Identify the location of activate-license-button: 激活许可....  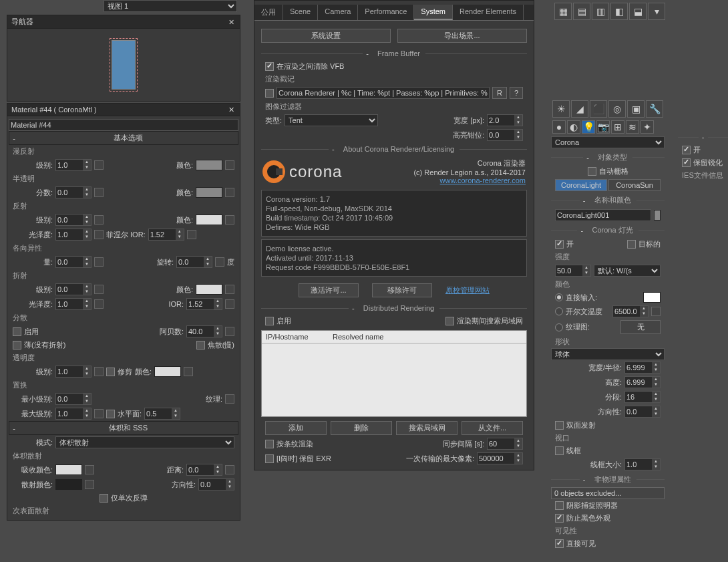
(329, 290).